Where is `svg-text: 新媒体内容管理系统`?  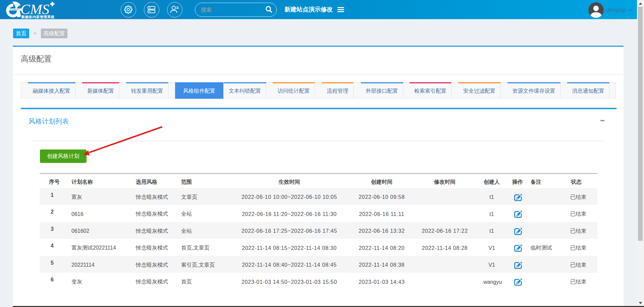
svg-text: 新媒体内容管理系统 is located at coordinates (38, 17).